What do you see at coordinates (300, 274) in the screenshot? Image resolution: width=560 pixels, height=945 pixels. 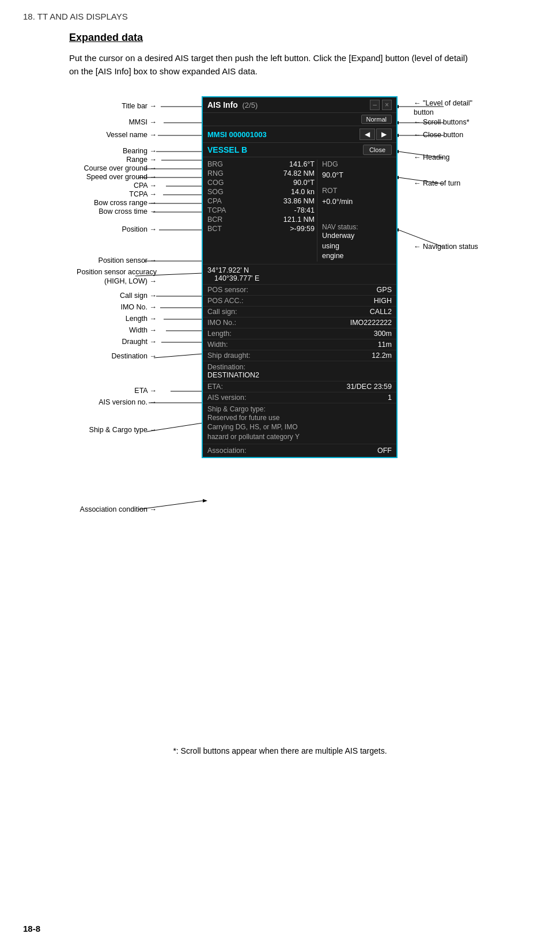 I see `position-row: 34°17.922' N 140°39.777' E` at bounding box center [300, 274].